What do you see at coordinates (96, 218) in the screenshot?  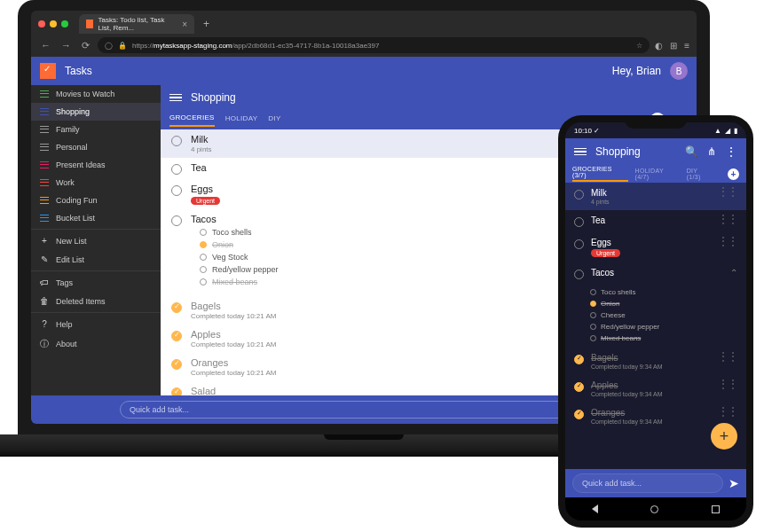 I see `sidebar-item: Bucket List` at bounding box center [96, 218].